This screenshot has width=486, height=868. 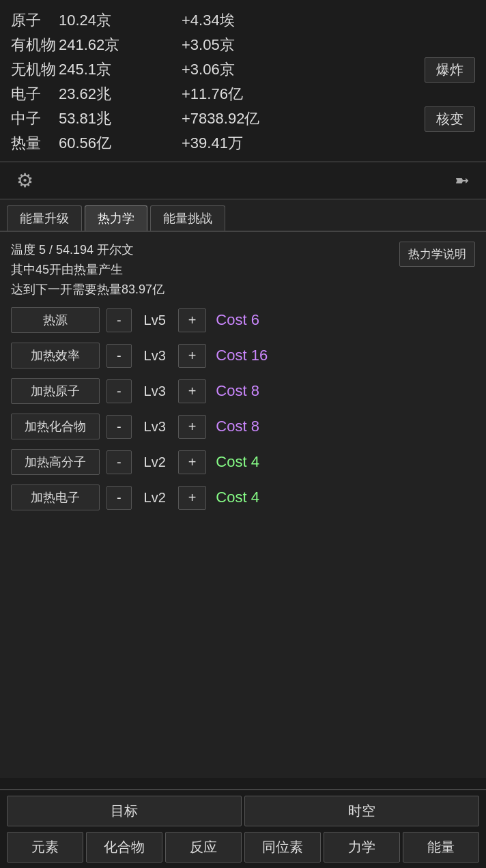 I want to click on bottom-nav-button: 化合物, so click(x=124, y=848).